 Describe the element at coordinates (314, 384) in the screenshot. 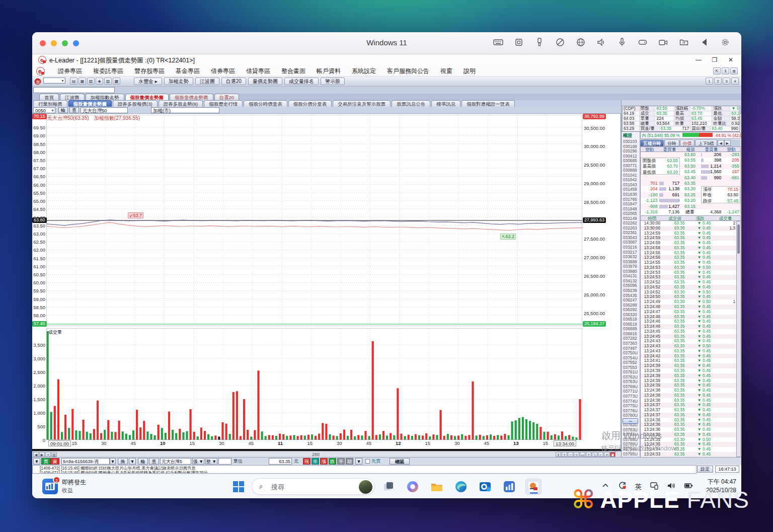

I see `volume-chart` at that location.